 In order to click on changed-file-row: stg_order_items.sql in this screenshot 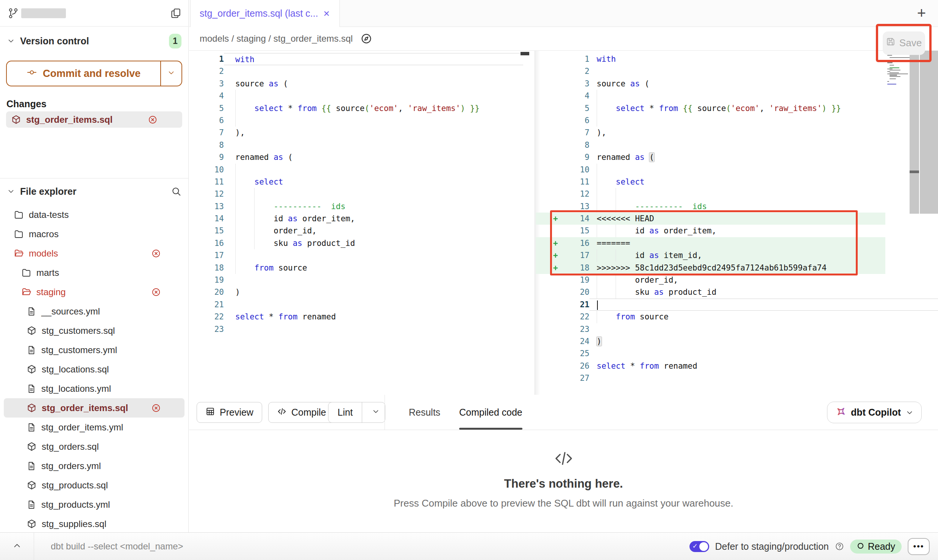, I will do `click(94, 120)`.